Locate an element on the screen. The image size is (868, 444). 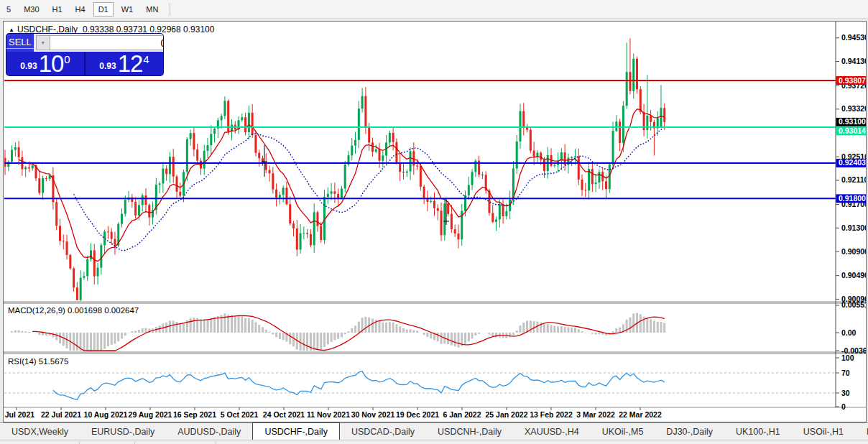
rsi-line is located at coordinates (359, 386).